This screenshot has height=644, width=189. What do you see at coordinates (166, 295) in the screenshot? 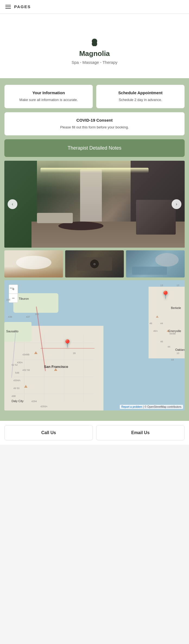
I see `berkeley-pin: 📍` at bounding box center [166, 295].